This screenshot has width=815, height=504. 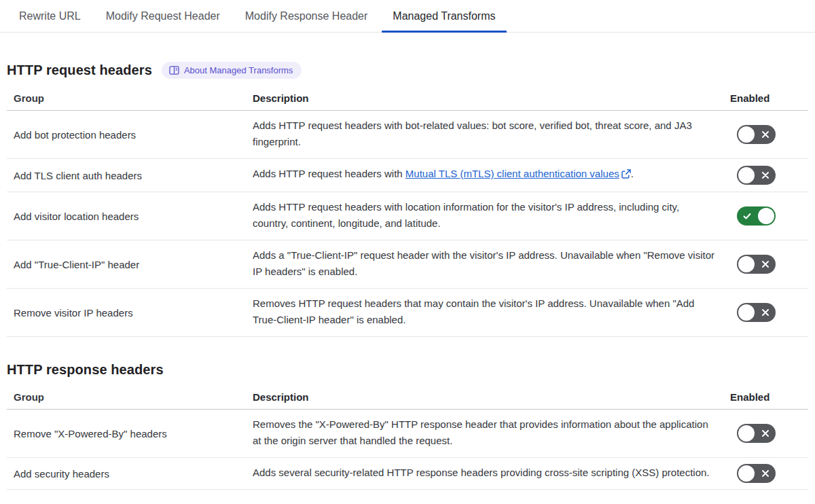 What do you see at coordinates (492, 312) in the screenshot?
I see `description-text: Removes HTTP request headers that may co…` at bounding box center [492, 312].